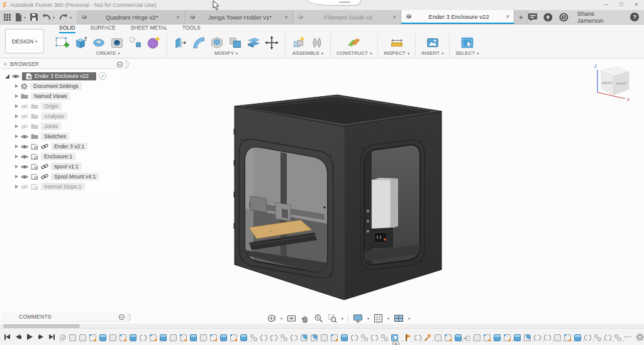 This screenshot has width=644, height=345. What do you see at coordinates (63, 136) in the screenshot?
I see `browser-tree-row: Sketches` at bounding box center [63, 136].